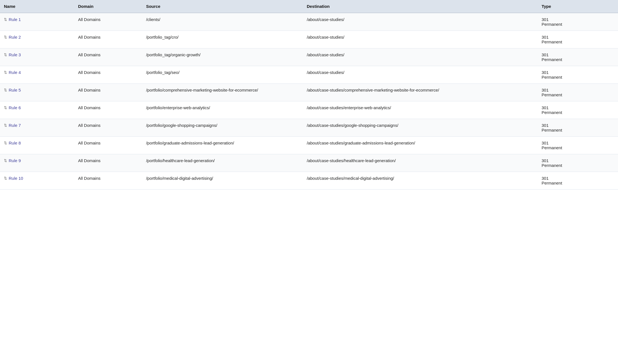 The width and height of the screenshot is (618, 364). What do you see at coordinates (15, 108) in the screenshot?
I see `rule-link: Rule 6` at bounding box center [15, 108].